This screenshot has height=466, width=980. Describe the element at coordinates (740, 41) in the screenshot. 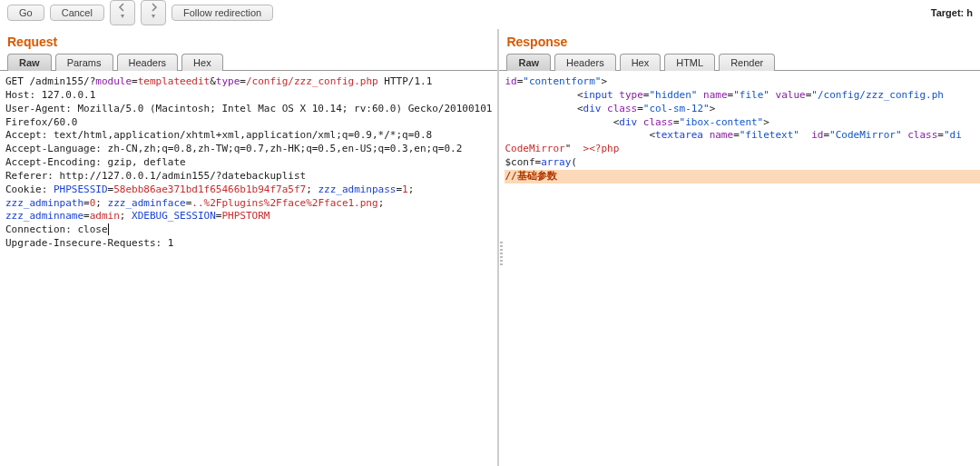

I see `response-title: Response` at that location.